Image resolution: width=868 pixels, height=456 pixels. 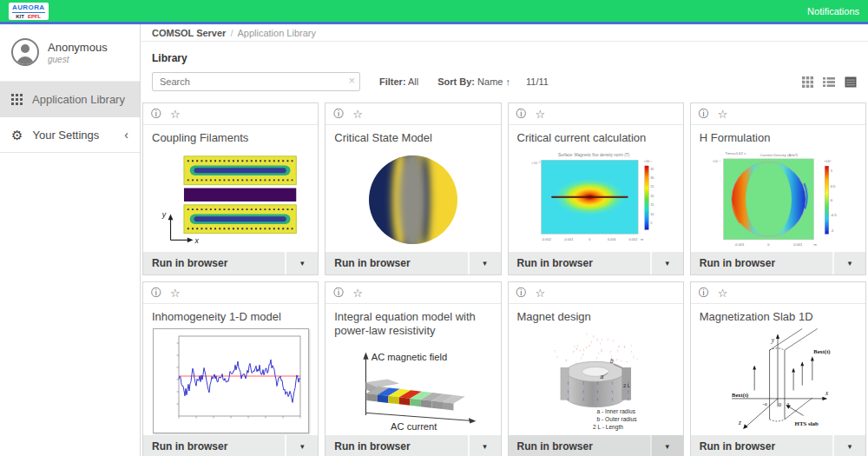 What do you see at coordinates (616, 412) in the screenshot?
I see `legend-inner-radius: a - Inner radius` at bounding box center [616, 412].